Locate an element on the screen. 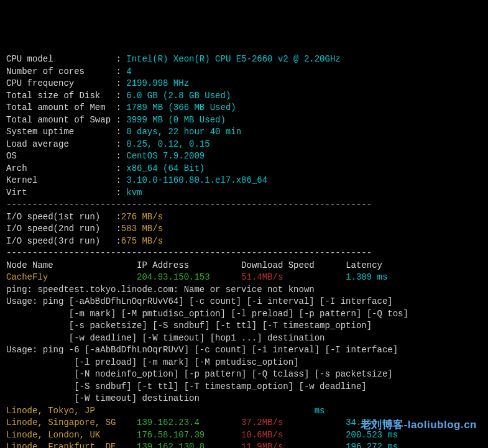 The image size is (488, 448). sys-row: Virt : kvm is located at coordinates (74, 193).